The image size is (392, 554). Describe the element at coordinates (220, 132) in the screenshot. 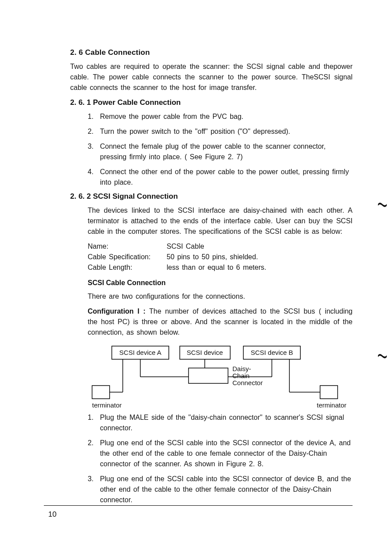

I see `list-item: 2.Turn the power switch to the "off" pos…` at that location.